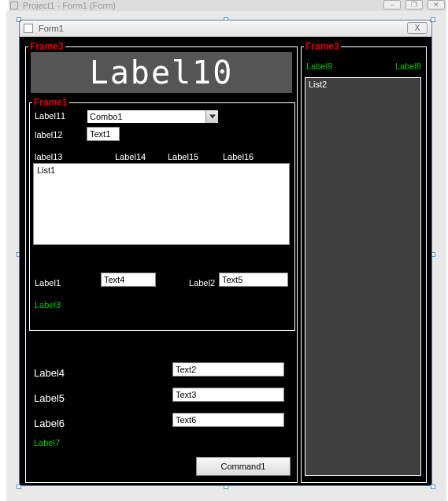  What do you see at coordinates (238, 157) in the screenshot?
I see `label16: Label16` at bounding box center [238, 157].